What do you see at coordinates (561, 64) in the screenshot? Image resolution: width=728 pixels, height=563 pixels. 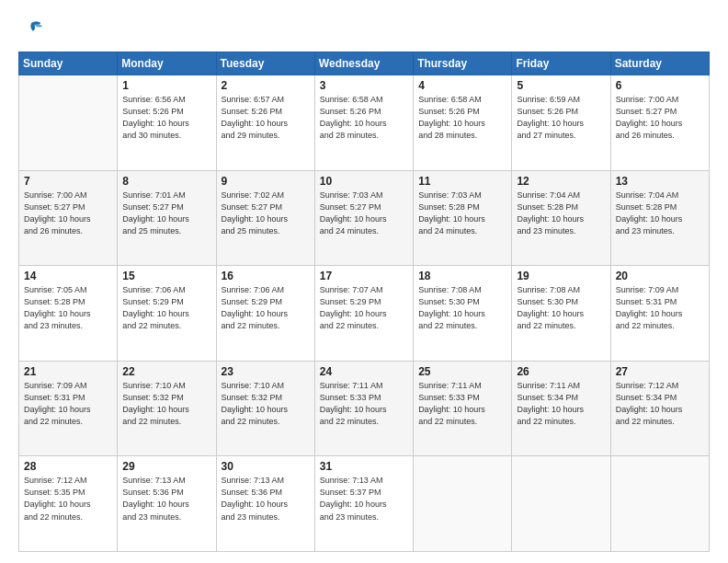 I see `weekday-header-friday: Friday` at bounding box center [561, 64].